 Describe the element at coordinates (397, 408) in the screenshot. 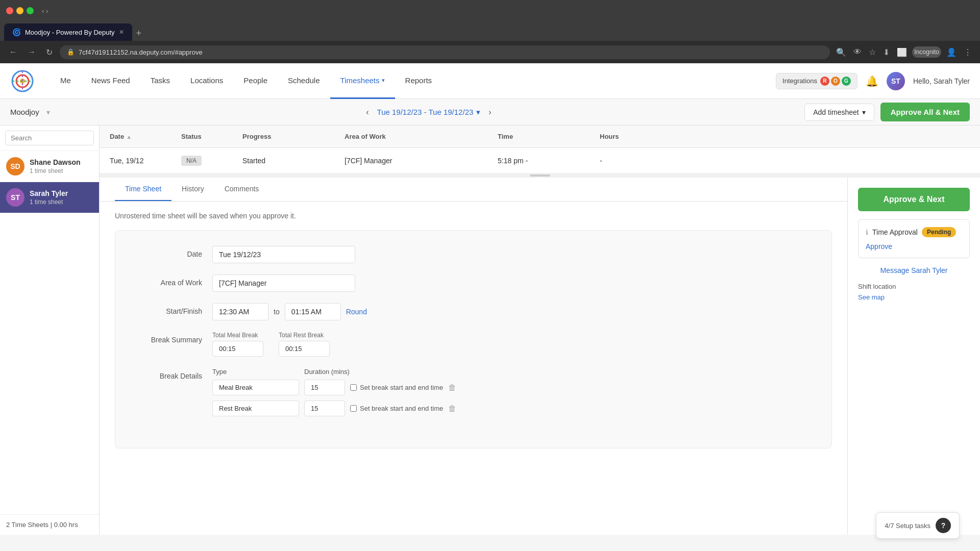

I see `set-break-time-checkbox-2: Set break start and end time` at that location.